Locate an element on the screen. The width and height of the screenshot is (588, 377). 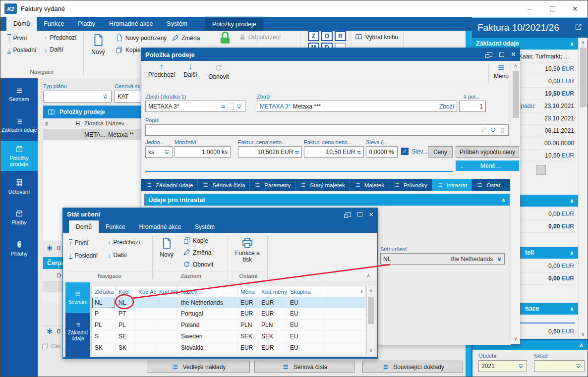
obdobi-field: 2021 is located at coordinates (503, 366).